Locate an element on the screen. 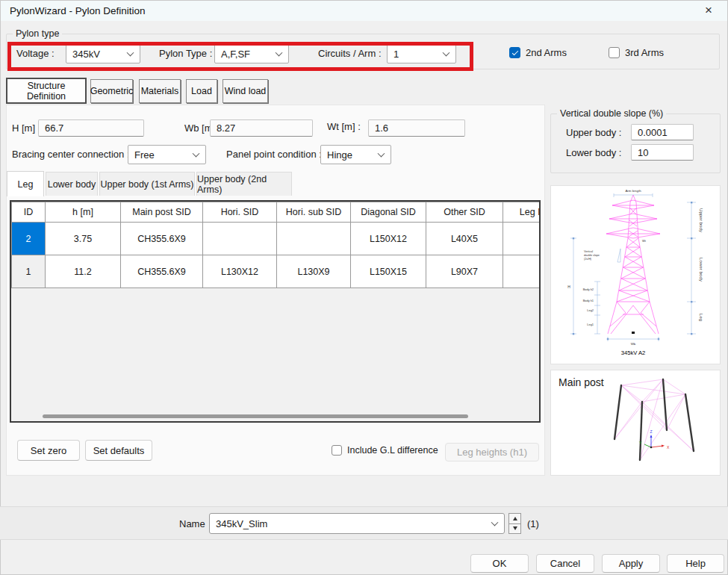  wb-input is located at coordinates (261, 128).